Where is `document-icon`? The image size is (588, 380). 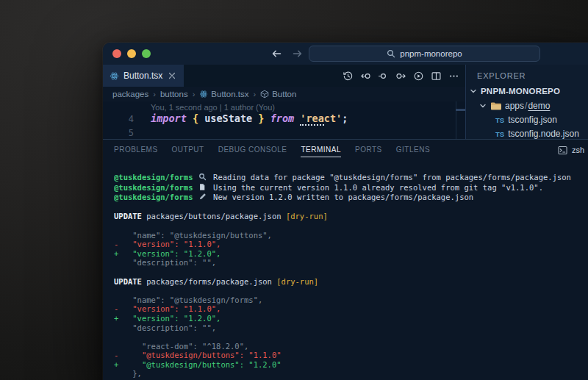 document-icon is located at coordinates (203, 188).